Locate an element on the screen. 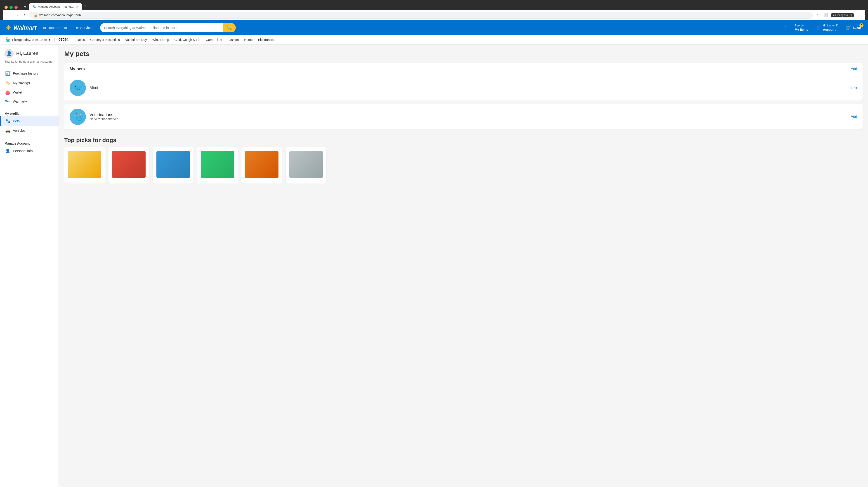  account-button: 👤 Hi, Lauren D Account is located at coordinates (827, 28).